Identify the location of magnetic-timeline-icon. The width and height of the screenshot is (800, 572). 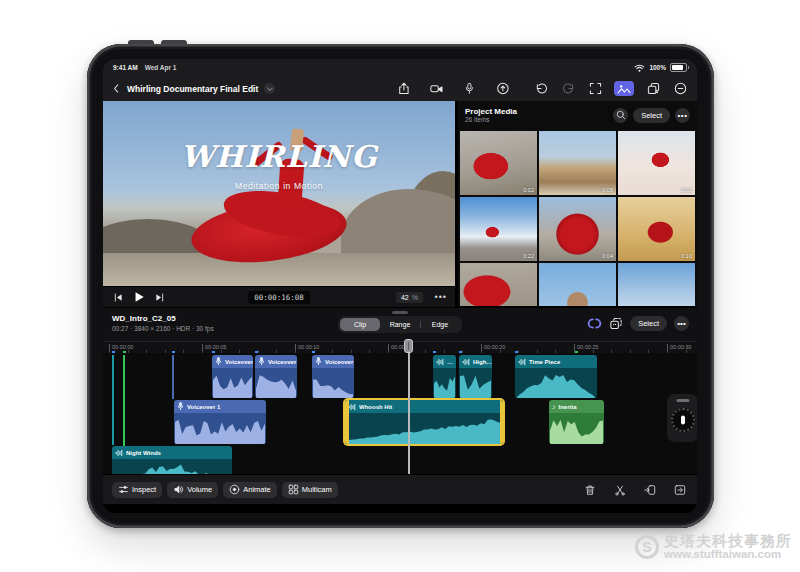
(594, 324).